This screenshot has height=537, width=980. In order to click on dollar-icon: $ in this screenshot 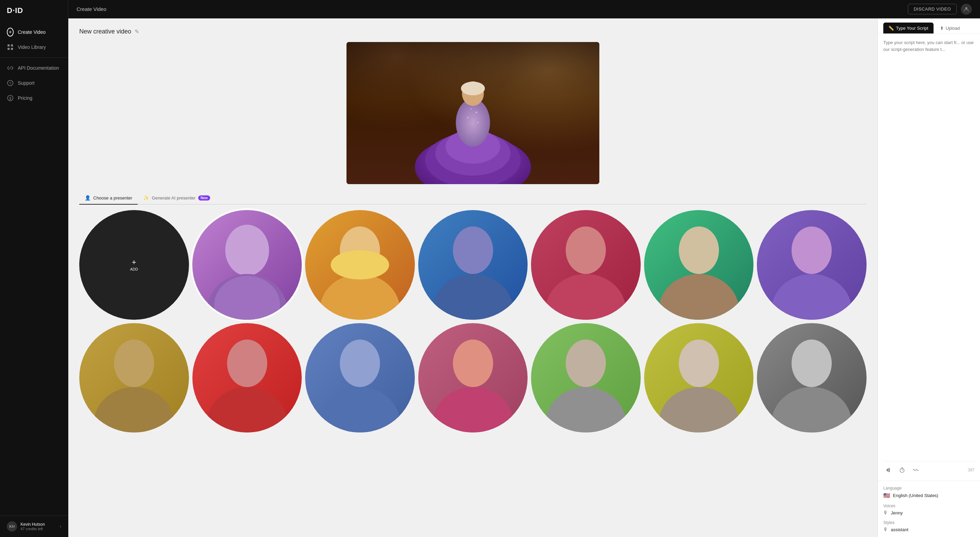, I will do `click(10, 98)`.